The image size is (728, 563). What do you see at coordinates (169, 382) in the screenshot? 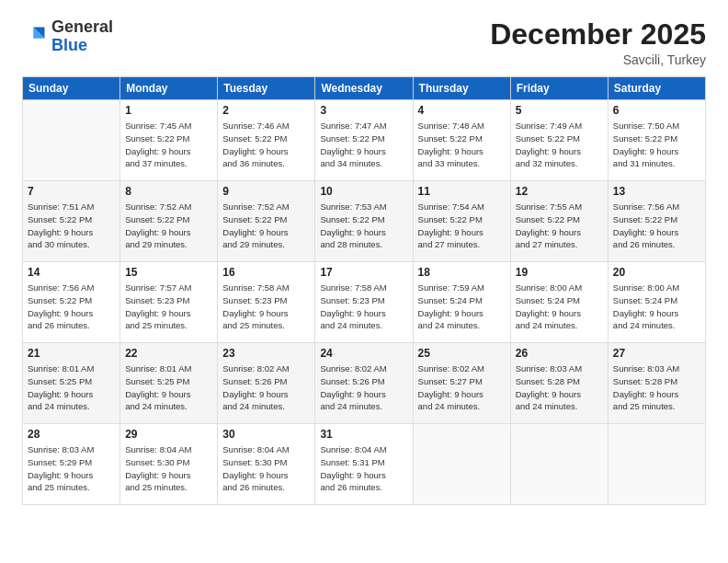
I see `sunset-text: Sunset: 5:25 PM` at bounding box center [169, 382].